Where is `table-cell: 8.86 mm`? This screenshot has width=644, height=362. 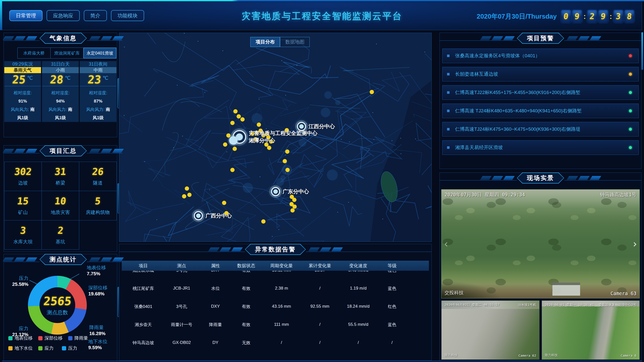 table-cell: 8.86 mm is located at coordinates (282, 358).